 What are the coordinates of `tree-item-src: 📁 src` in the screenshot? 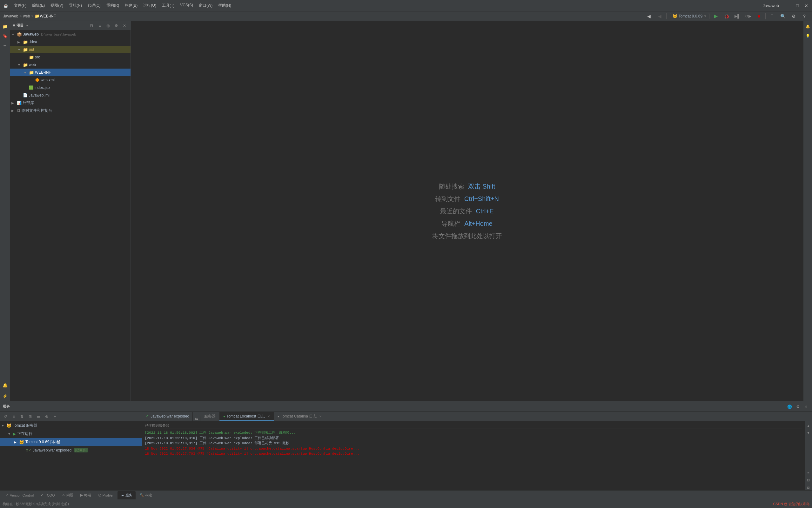 It's located at (70, 57).